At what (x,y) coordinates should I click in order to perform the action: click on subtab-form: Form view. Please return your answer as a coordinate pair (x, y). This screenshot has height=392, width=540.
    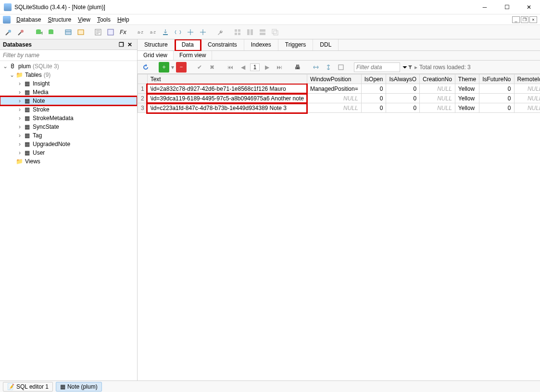
    Looking at the image, I should click on (193, 56).